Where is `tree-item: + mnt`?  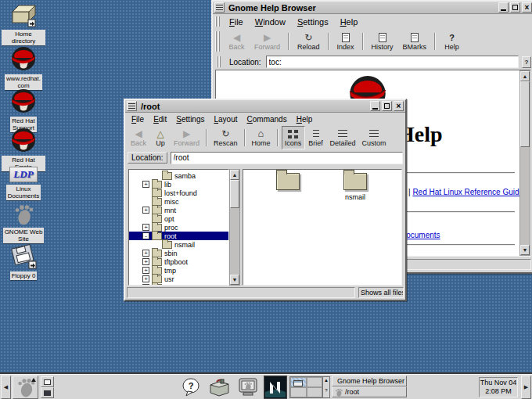 tree-item: + mnt is located at coordinates (178, 210).